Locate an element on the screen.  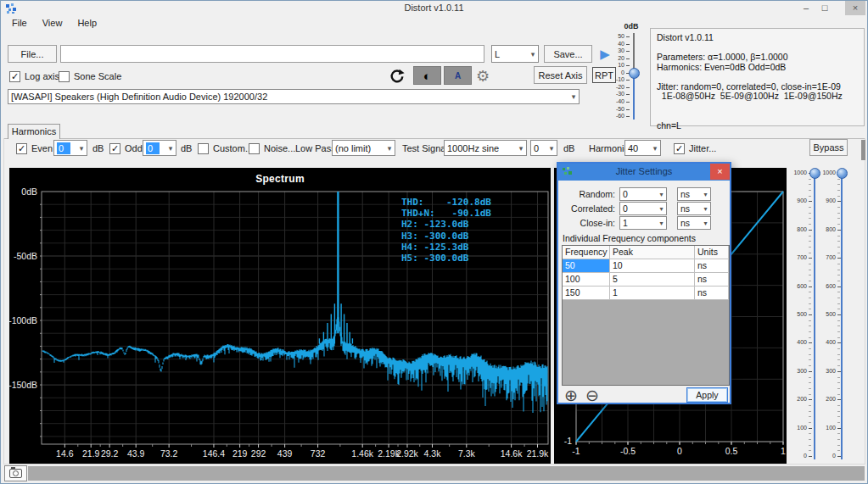
save-button: Save... is located at coordinates (568, 54).